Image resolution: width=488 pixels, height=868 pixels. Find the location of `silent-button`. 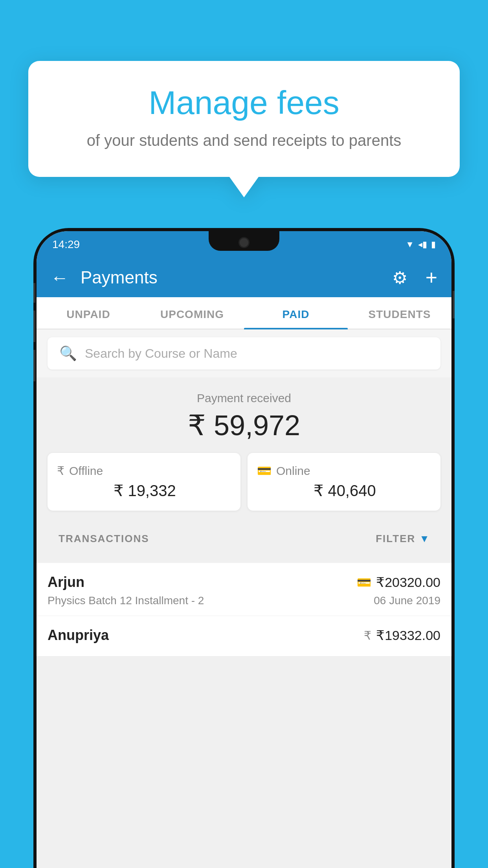

silent-button is located at coordinates (35, 366).